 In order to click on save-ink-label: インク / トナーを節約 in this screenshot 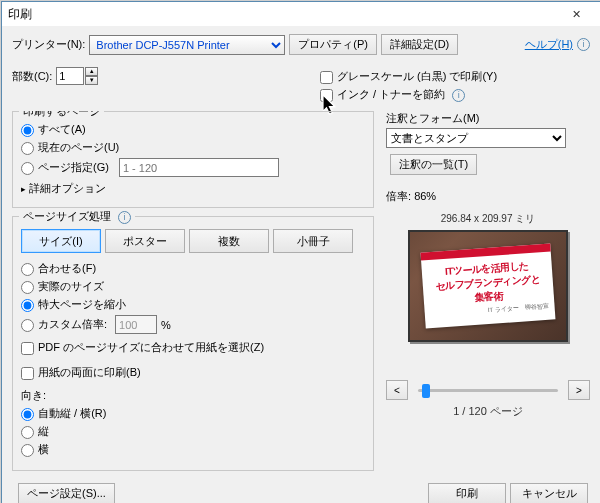, I will do `click(391, 94)`.